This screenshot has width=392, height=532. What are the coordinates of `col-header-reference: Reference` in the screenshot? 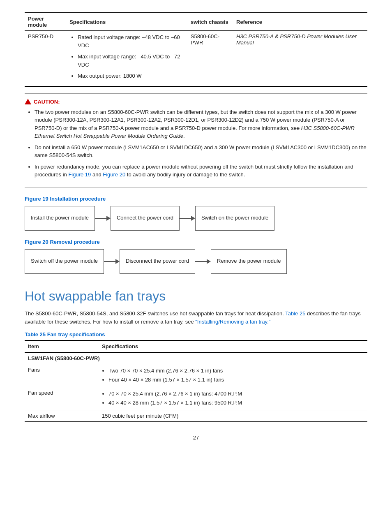 It's located at (300, 22).